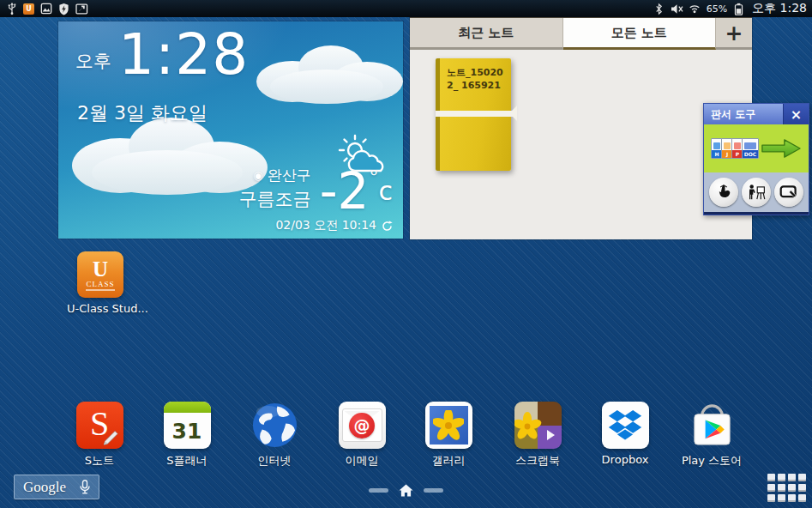 The height and width of the screenshot is (508, 812). I want to click on status-bar-left: U, so click(46, 9).